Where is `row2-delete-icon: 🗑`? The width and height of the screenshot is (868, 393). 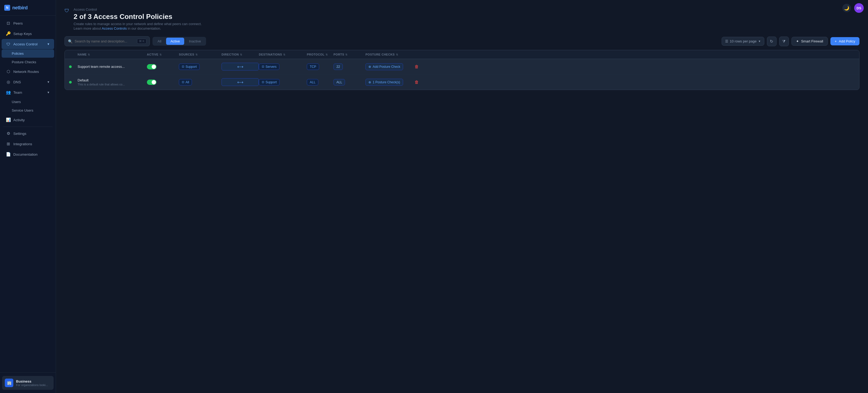 row2-delete-icon: 🗑 is located at coordinates (416, 82).